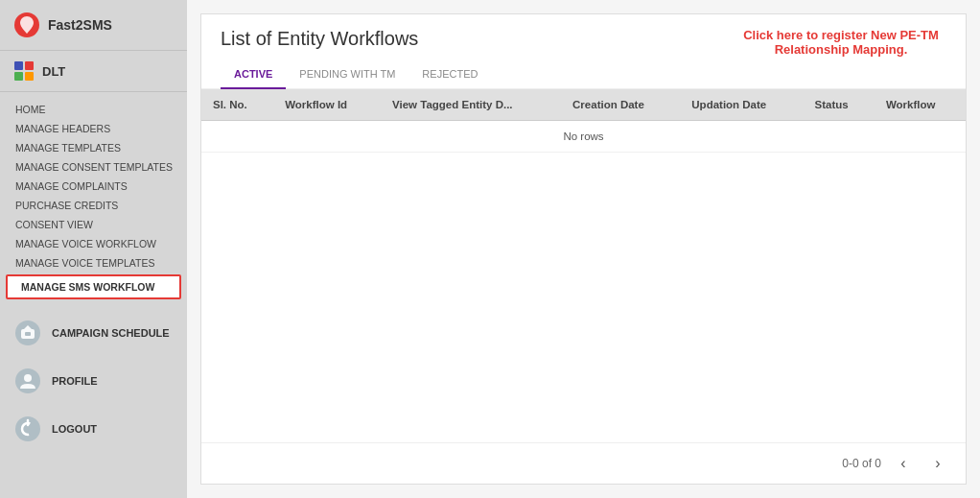 The image size is (980, 498). What do you see at coordinates (347, 75) in the screenshot?
I see `tab-pending-with-tm: PENDING WITH TM` at bounding box center [347, 75].